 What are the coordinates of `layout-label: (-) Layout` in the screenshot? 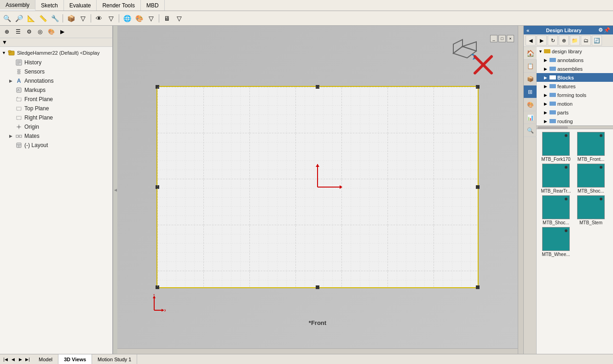 It's located at (36, 145).